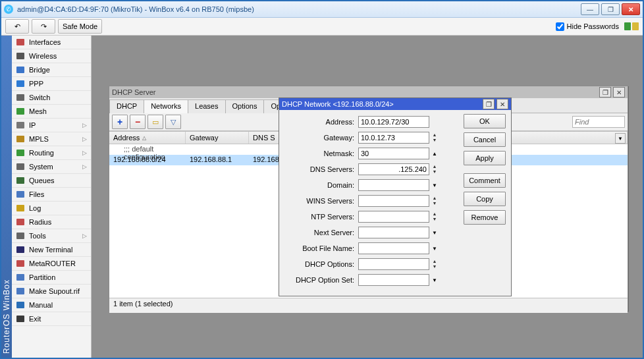 The height and width of the screenshot is (359, 644). Describe the element at coordinates (155, 122) in the screenshot. I see `comment-button: ▭` at that location.